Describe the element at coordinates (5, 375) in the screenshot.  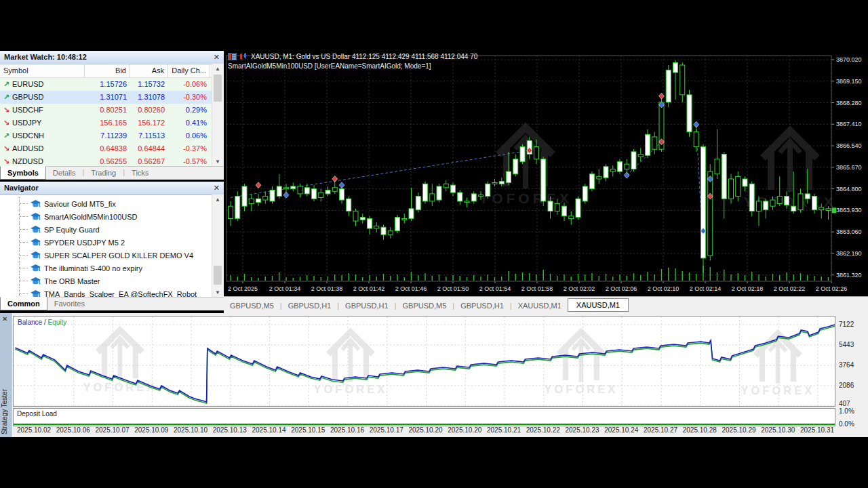
I see `strategy-tester-strip: ✕ Strategy Tester` at that location.